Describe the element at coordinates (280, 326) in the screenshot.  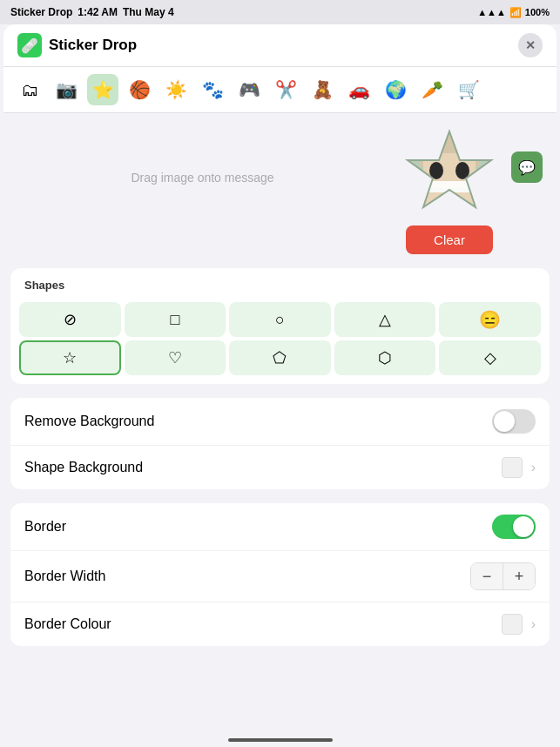
I see `shapes-section: Shapes ⊘ □ ○ △ 😑 ☆ ♡ ⬠ ⬡ ◇` at that location.